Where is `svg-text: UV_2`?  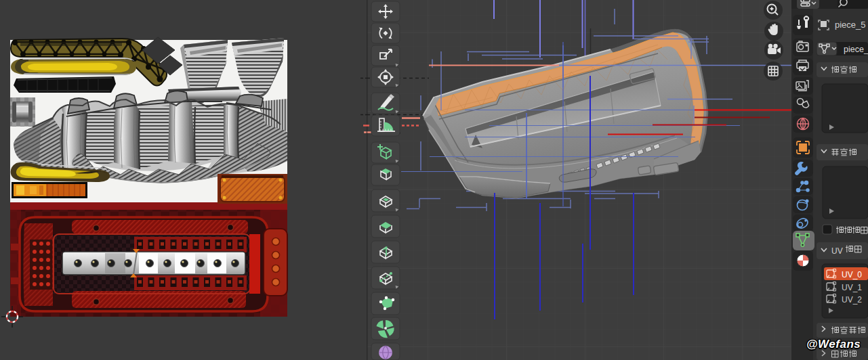
svg-text: UV_2 is located at coordinates (852, 300).